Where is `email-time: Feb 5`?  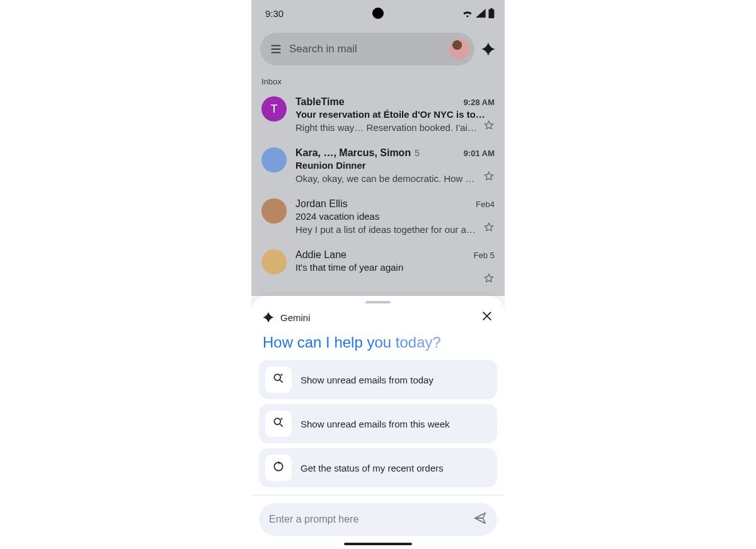 email-time: Feb 5 is located at coordinates (484, 256).